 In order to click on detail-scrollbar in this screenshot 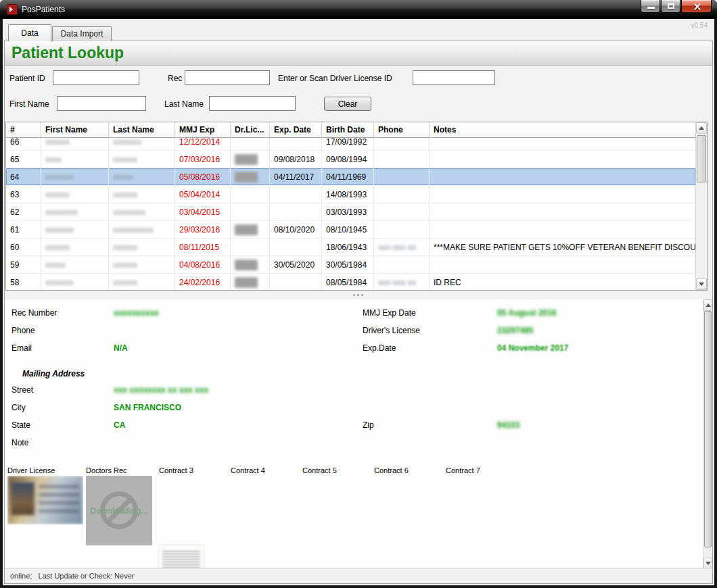, I will do `click(708, 434)`.